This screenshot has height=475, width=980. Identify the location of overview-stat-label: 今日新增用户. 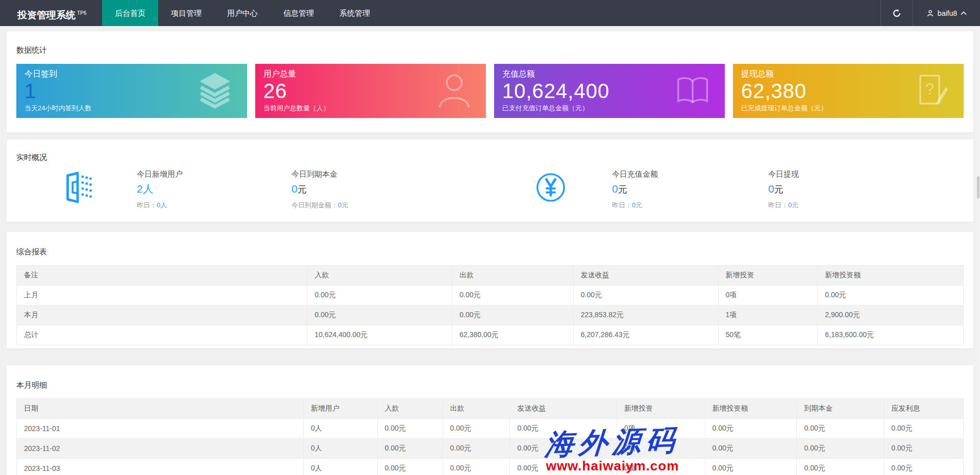
(214, 174).